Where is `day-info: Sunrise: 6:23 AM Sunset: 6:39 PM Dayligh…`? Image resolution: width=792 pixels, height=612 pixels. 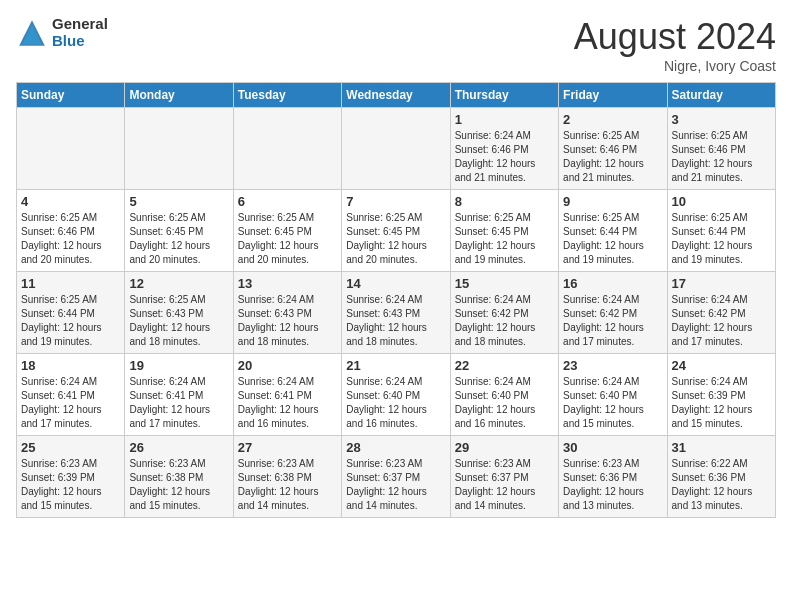
day-info: Sunrise: 6:23 AM Sunset: 6:39 PM Dayligh… is located at coordinates (70, 485).